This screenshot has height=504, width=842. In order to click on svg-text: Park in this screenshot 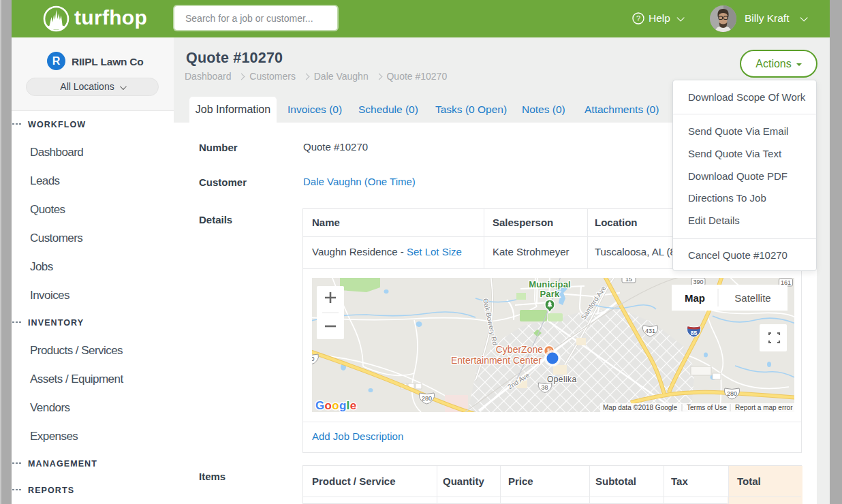, I will do `click(550, 294)`.